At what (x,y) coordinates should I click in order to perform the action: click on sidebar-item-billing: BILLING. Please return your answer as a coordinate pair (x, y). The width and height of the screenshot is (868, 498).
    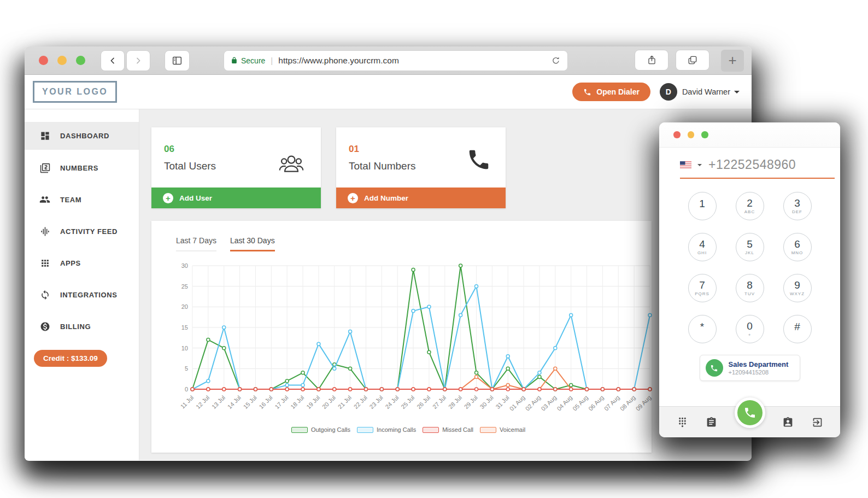
    Looking at the image, I should click on (82, 326).